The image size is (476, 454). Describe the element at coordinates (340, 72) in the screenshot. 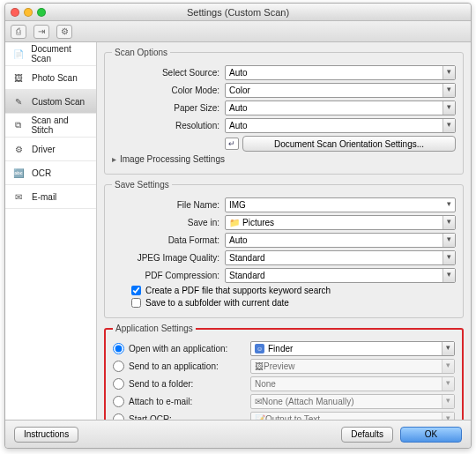

I see `select-source-dropdown: Auto` at that location.